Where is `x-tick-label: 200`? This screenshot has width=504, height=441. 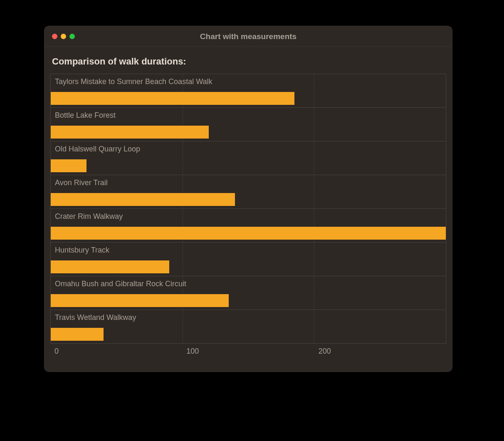
x-tick-label: 200 is located at coordinates (325, 351).